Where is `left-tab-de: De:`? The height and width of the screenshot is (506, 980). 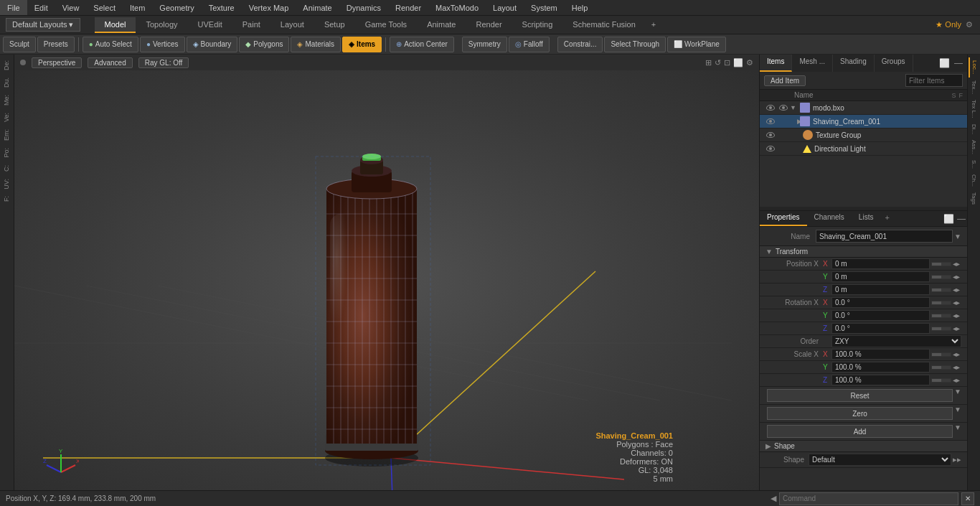 left-tab-de: De: is located at coordinates (7, 65).